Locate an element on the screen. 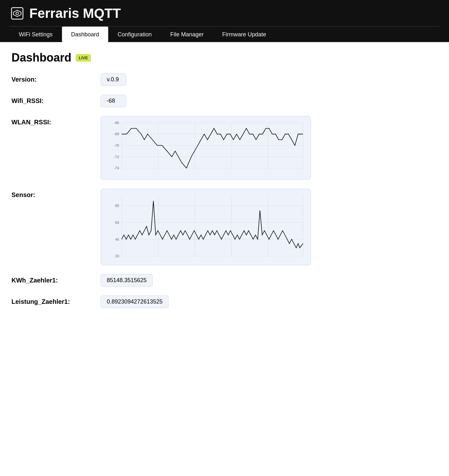  sensor-chart-svg: 80 60 40 20 is located at coordinates (206, 227).